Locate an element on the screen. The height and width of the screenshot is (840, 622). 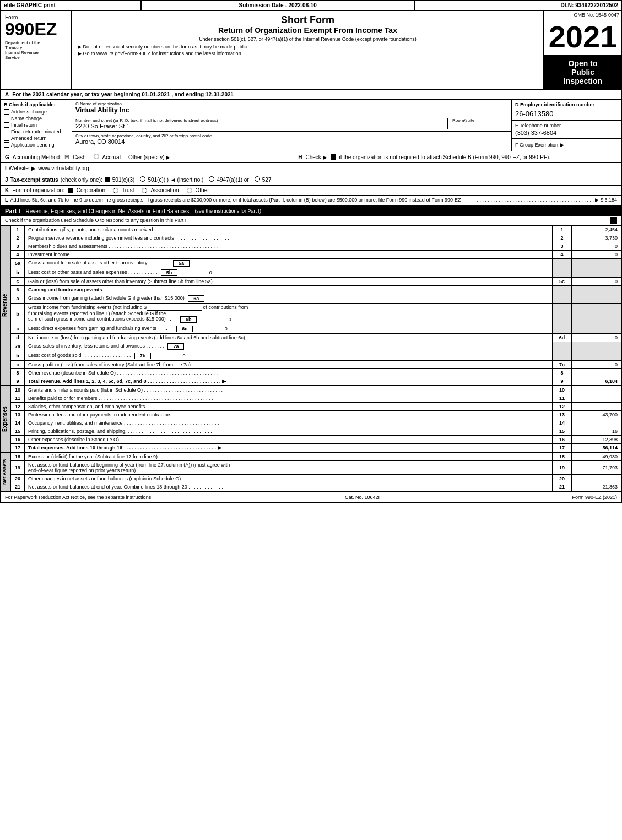
line-col-5b is located at coordinates (562, 273).